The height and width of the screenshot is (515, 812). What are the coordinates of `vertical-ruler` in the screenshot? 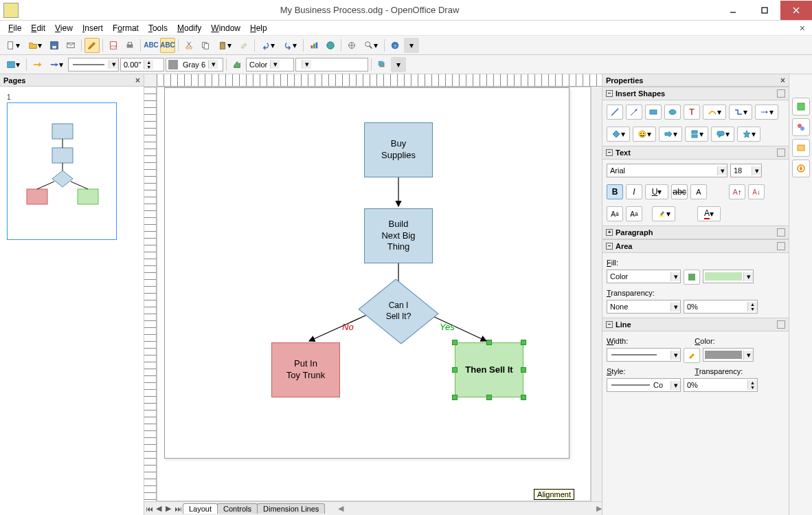 It's located at (150, 294).